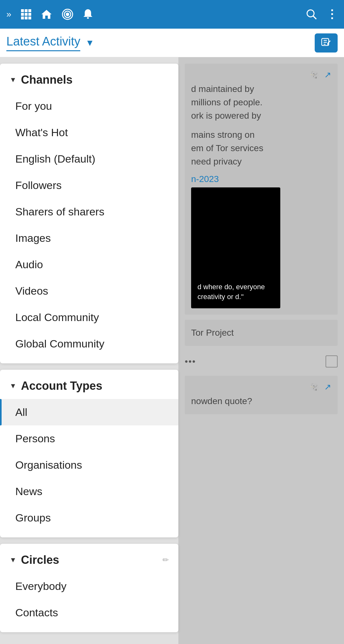  I want to click on account-type-organisations: Organisations, so click(89, 465).